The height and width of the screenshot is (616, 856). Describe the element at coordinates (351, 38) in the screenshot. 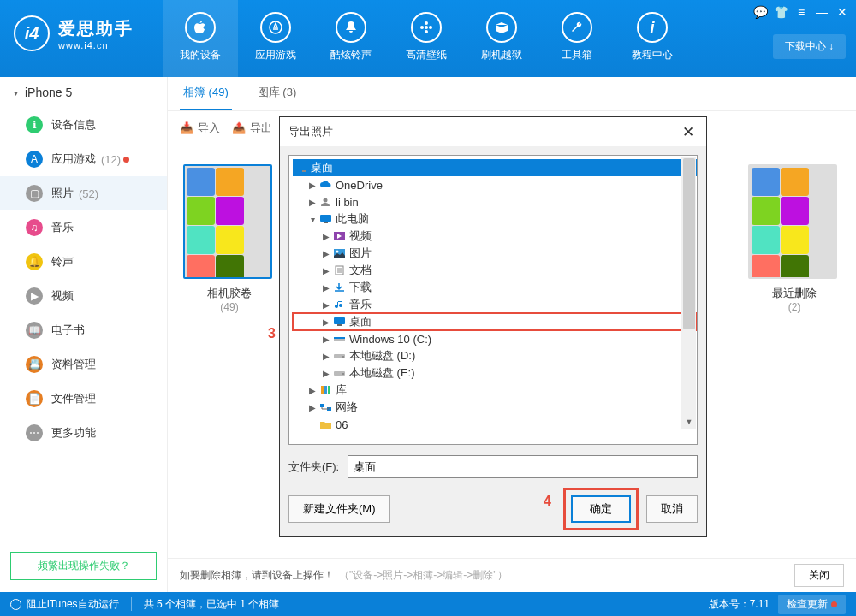

I see `nav-ringtones: 酷炫铃声` at that location.